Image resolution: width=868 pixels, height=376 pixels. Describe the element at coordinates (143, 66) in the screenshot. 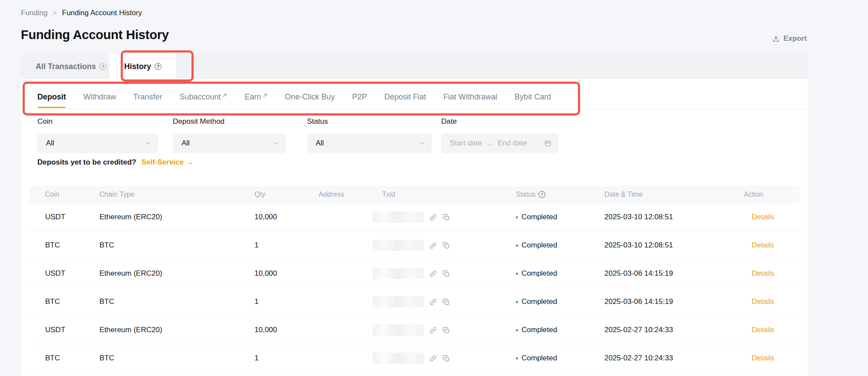

I see `tab-history: History ?` at that location.